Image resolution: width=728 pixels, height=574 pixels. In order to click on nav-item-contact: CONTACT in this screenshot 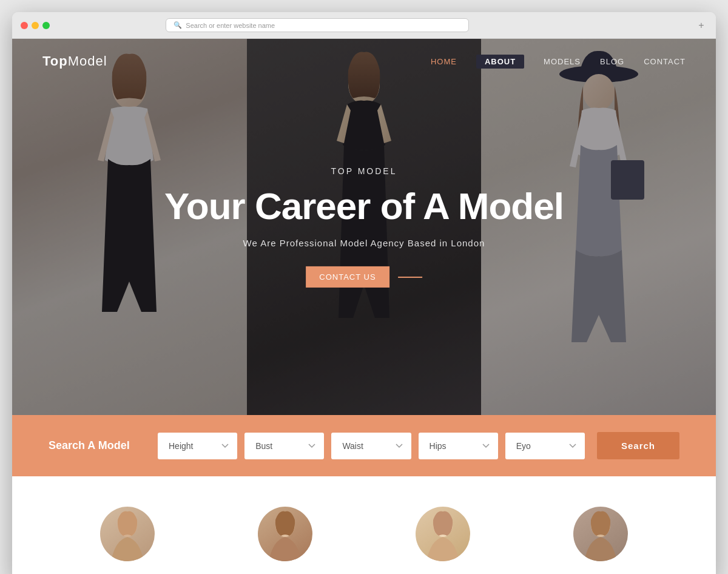, I will do `click(665, 61)`.